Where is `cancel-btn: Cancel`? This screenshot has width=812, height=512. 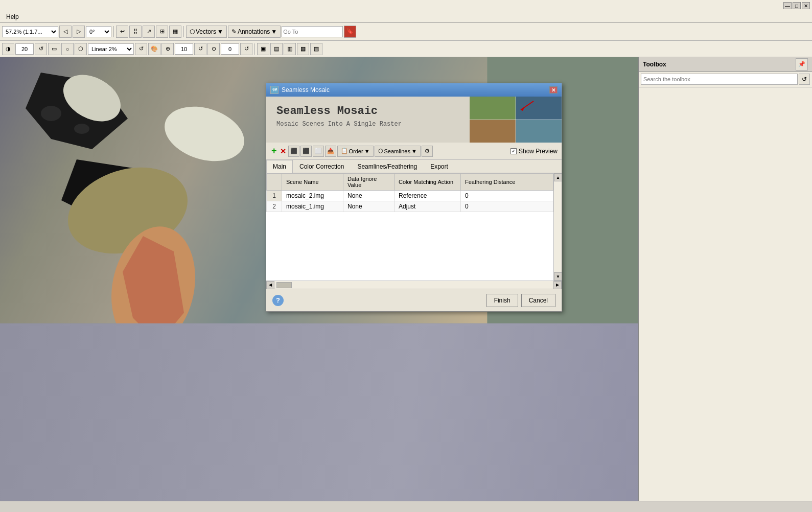
cancel-btn: Cancel is located at coordinates (539, 300).